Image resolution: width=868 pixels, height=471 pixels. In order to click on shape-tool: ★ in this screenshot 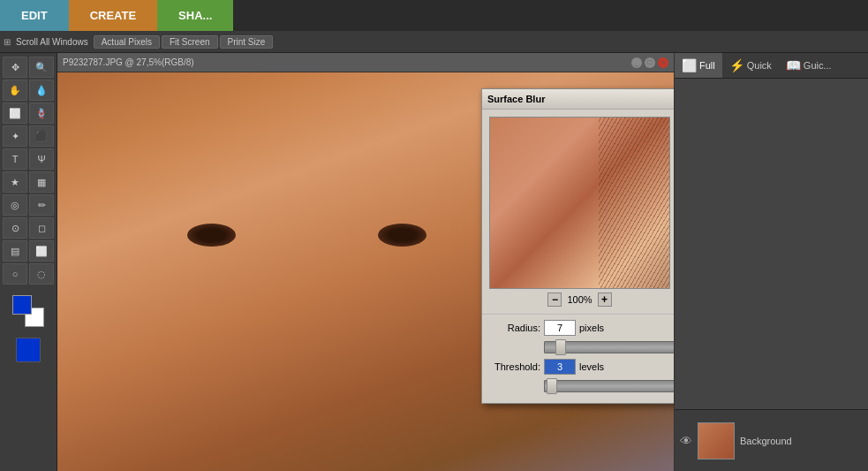, I will do `click(15, 182)`.